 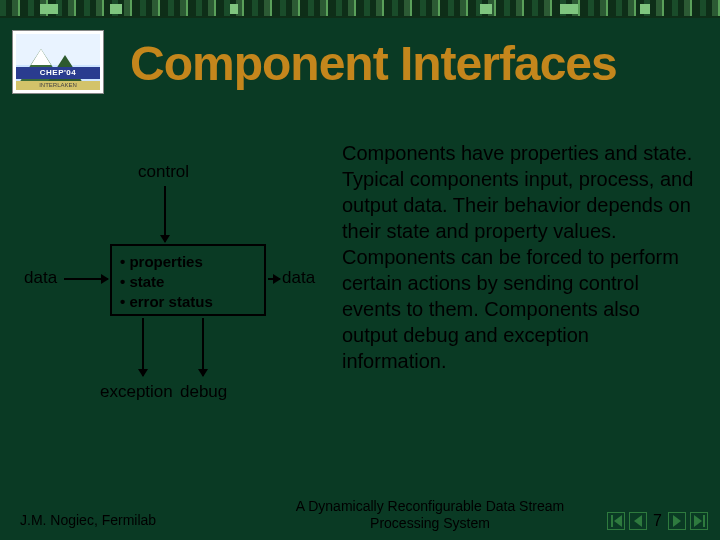 What do you see at coordinates (374, 64) in the screenshot?
I see `slide-title: Component Interfaces` at bounding box center [374, 64].